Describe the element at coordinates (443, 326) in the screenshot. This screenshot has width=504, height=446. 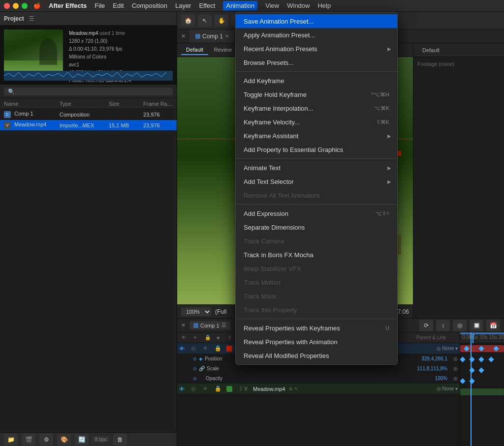
I see `timeline-btn-2: ↕` at that location.